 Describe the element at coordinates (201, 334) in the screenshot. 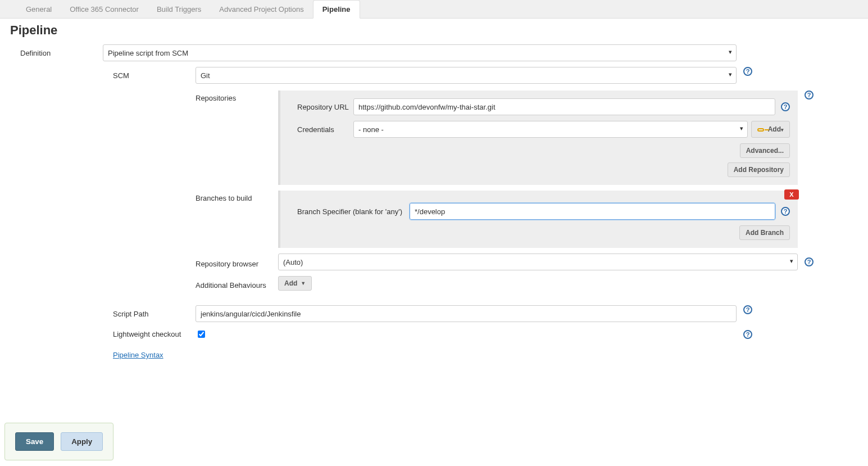

I see `lightweight-checkbox` at that location.